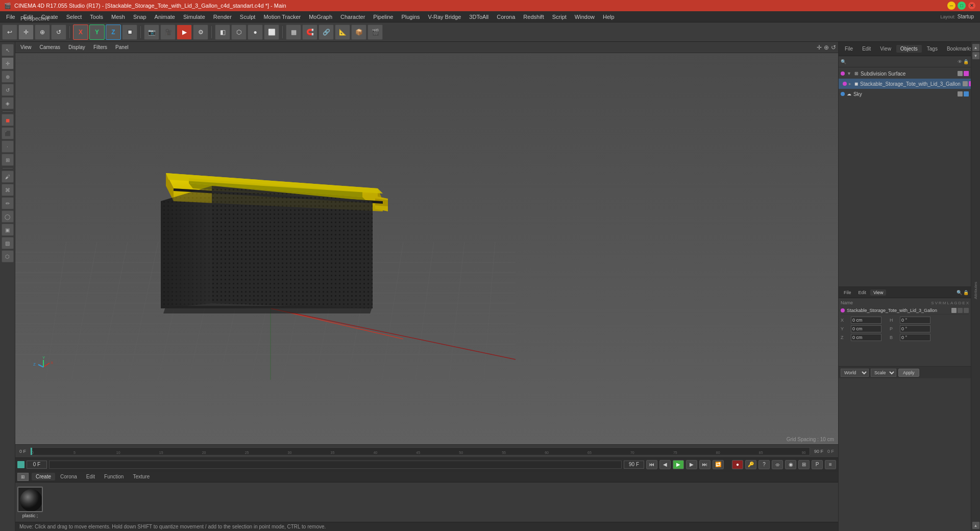 The height and width of the screenshot is (531, 980). What do you see at coordinates (11, 17) in the screenshot?
I see `menu-file: File` at bounding box center [11, 17].